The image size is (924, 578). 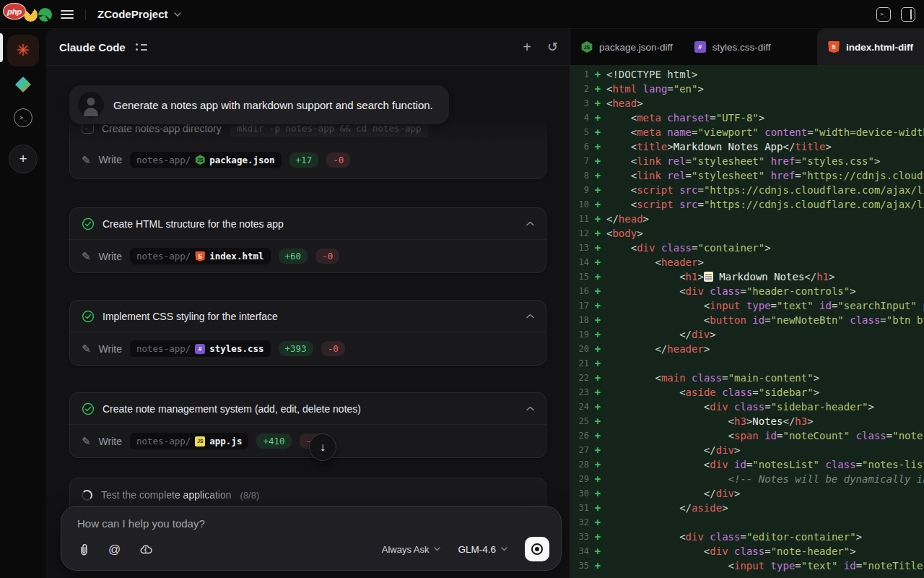 I want to click on rail-item-terminal-icon: >_, so click(x=23, y=118).